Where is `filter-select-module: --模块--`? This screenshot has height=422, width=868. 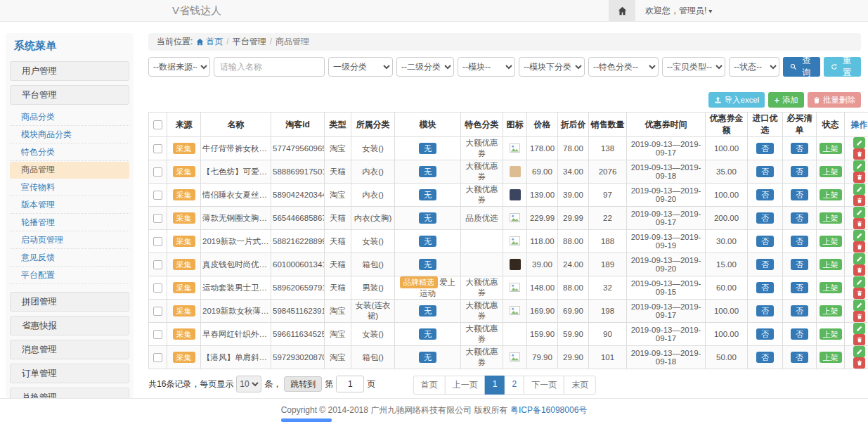
filter-select-module: --模块-- is located at coordinates (486, 67).